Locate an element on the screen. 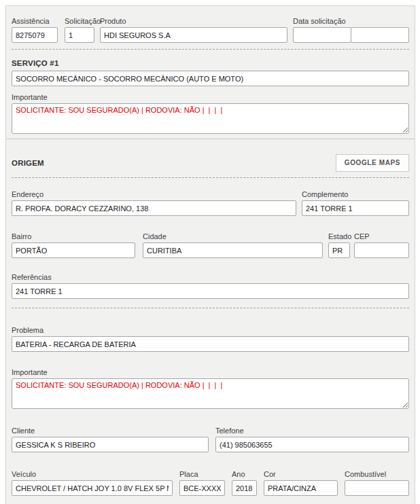 The width and height of the screenshot is (420, 504). cidade-field: Cidade is located at coordinates (232, 245).